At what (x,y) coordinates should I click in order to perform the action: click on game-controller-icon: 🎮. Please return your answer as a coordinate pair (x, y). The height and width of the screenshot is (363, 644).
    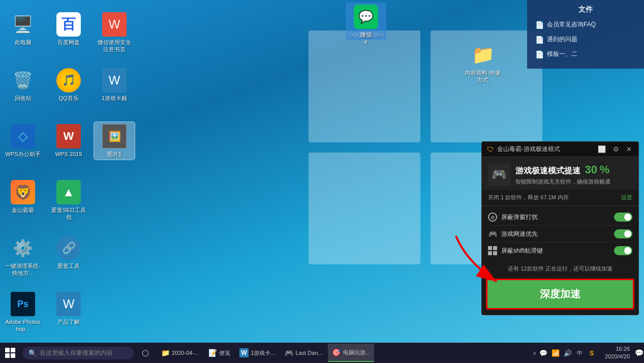
    Looking at the image, I should click on (499, 174).